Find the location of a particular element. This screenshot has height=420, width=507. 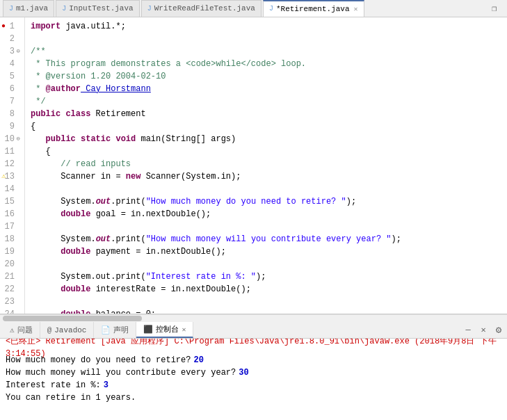

settings-panel-button: ⚙ is located at coordinates (499, 330).